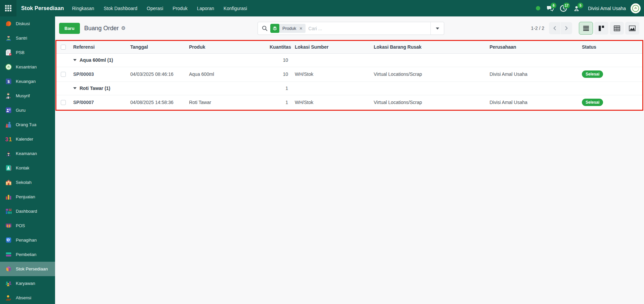  Describe the element at coordinates (438, 29) in the screenshot. I see `chevron-down-icon` at that location.